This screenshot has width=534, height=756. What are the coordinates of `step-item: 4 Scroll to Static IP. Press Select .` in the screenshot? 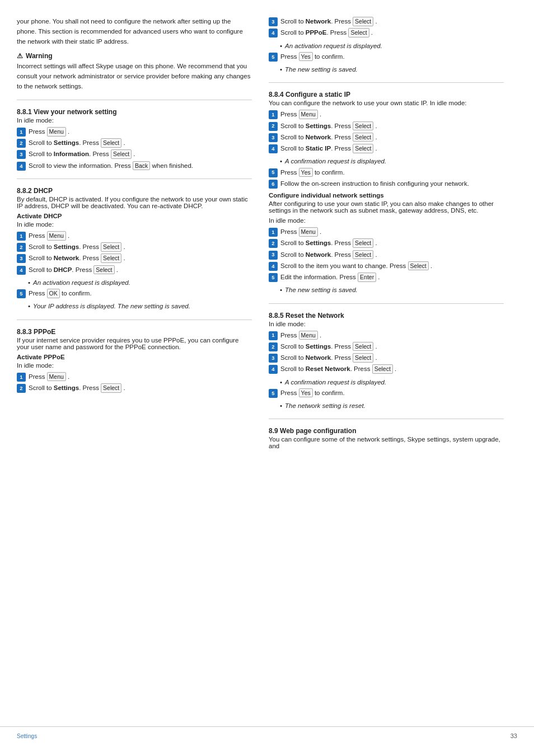 It's located at (386, 149).